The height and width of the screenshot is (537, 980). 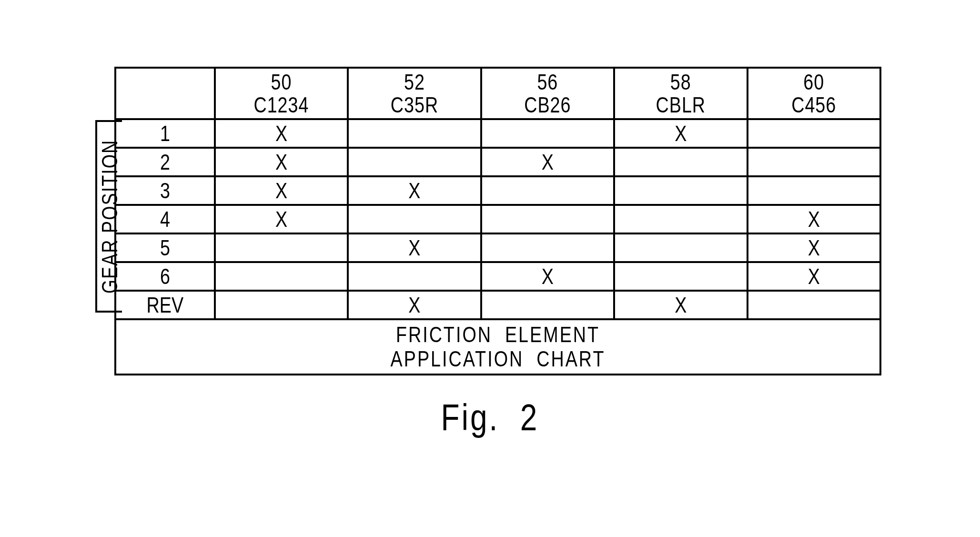 What do you see at coordinates (498, 359) in the screenshot?
I see `table-title-line2: APPLICATION CHART` at bounding box center [498, 359].